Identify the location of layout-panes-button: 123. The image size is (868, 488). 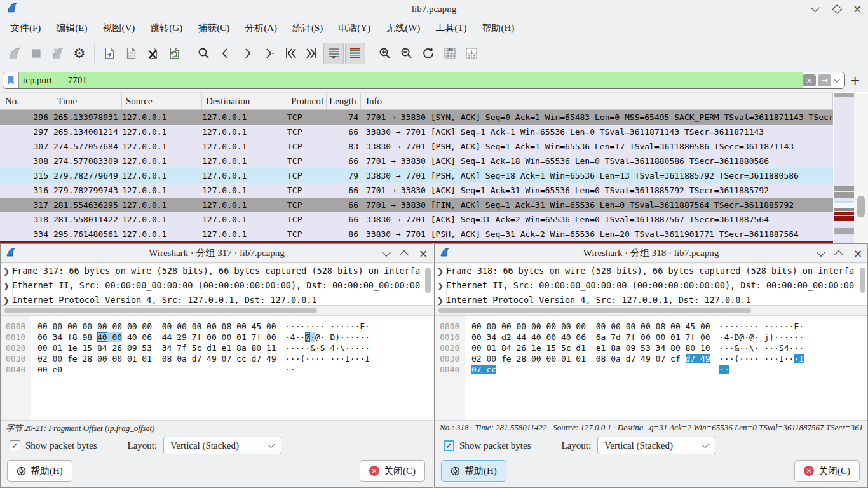
(471, 53).